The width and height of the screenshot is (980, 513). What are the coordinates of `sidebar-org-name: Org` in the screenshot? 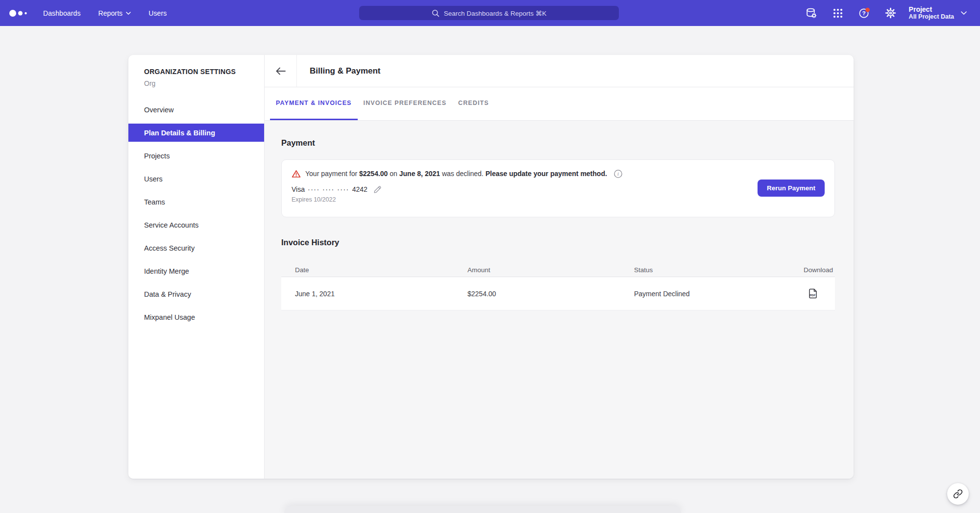 It's located at (196, 81).